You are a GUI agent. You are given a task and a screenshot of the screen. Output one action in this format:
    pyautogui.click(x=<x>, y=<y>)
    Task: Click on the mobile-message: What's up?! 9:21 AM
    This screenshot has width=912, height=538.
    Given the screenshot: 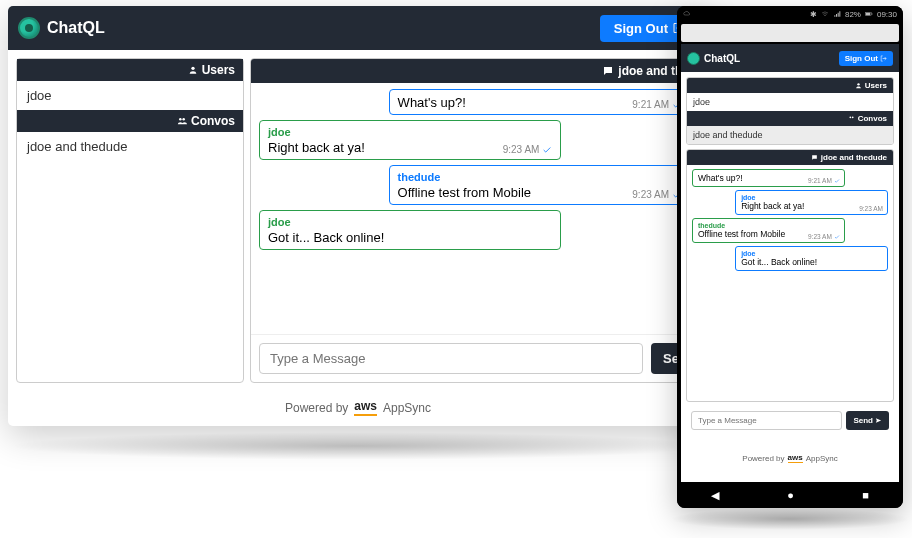 What is the action you would take?
    pyautogui.click(x=768, y=178)
    